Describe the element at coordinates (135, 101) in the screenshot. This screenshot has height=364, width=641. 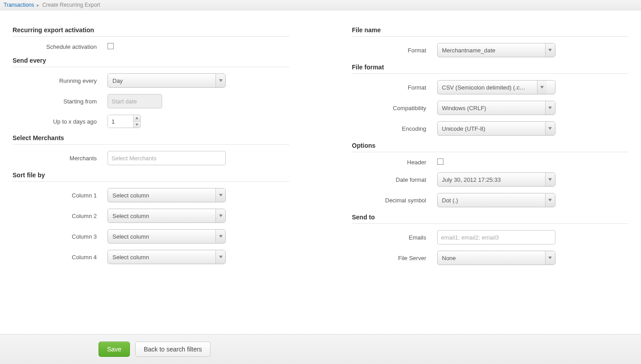
I see `starting-from-input` at that location.